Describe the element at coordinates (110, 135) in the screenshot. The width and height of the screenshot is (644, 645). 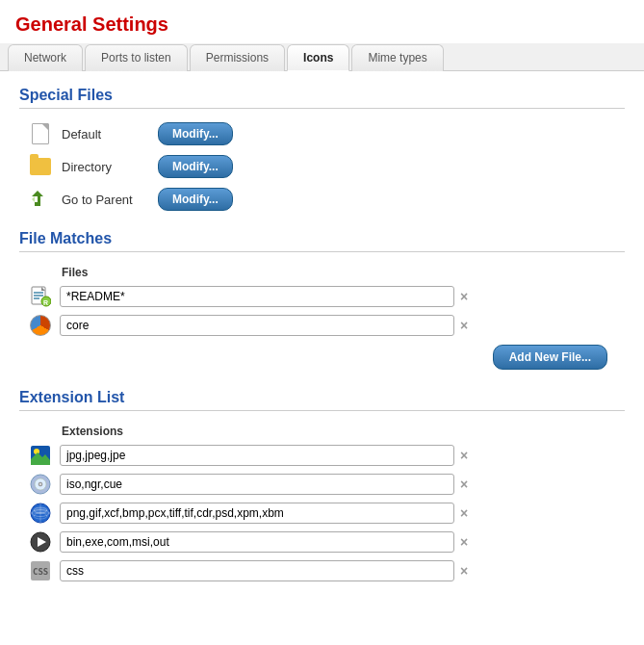
I see `default-file-label: Default` at that location.